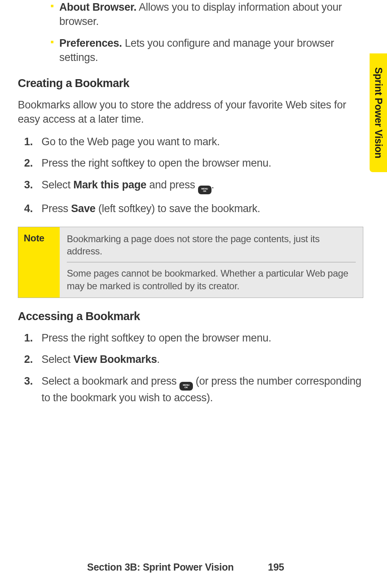  Describe the element at coordinates (191, 359) in the screenshot. I see `step-item: Select View Bookmarks.` at that location.